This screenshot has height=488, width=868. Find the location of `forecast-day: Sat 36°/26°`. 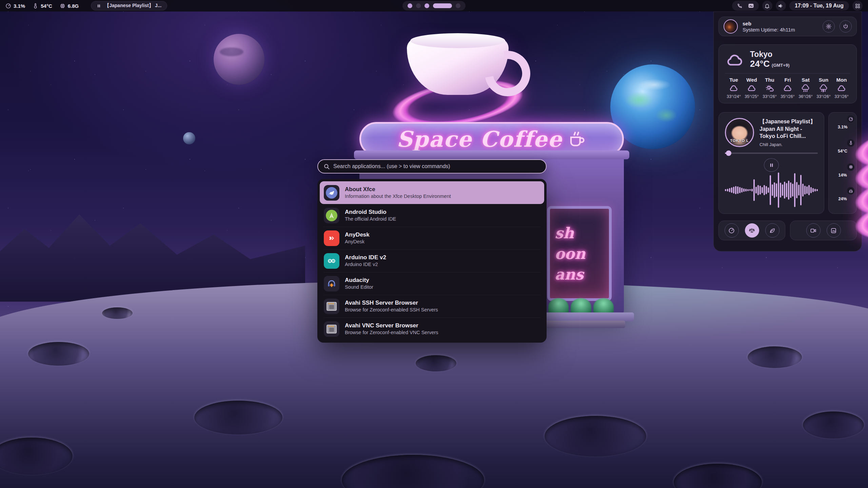

forecast-day: Sat 36°/26° is located at coordinates (806, 88).